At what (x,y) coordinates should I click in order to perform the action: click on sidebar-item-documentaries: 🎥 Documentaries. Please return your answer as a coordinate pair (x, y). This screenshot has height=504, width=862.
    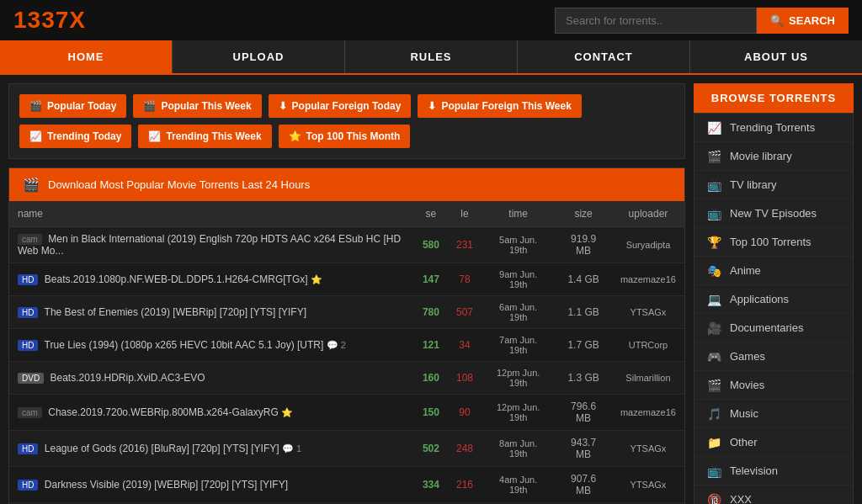
    Looking at the image, I should click on (774, 328).